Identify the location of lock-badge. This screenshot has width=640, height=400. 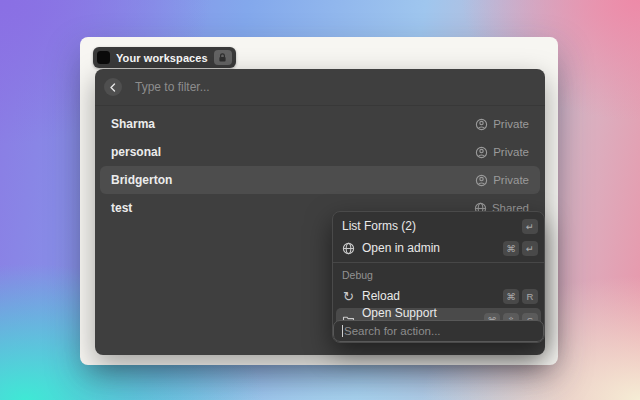
(223, 58).